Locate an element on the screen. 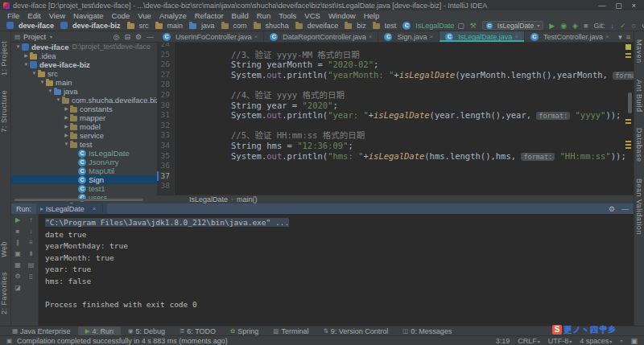  toolwindow-5-debug: ◉5: Debug is located at coordinates (147, 331).